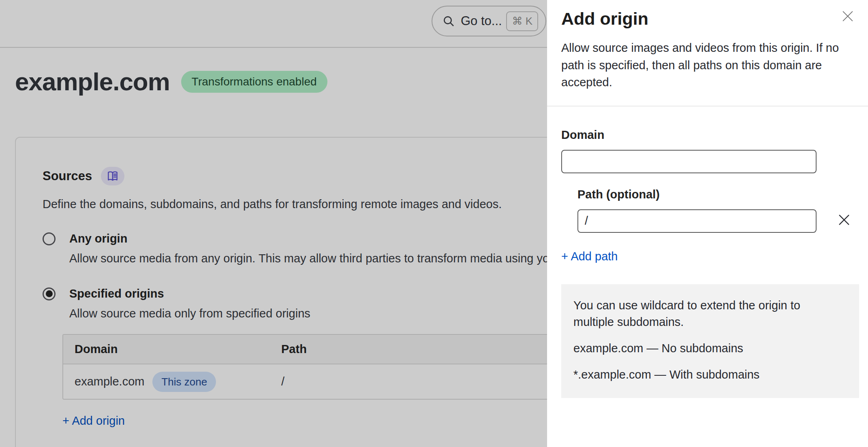 This screenshot has height=447, width=868. What do you see at coordinates (848, 16) in the screenshot?
I see `close-icon` at bounding box center [848, 16].